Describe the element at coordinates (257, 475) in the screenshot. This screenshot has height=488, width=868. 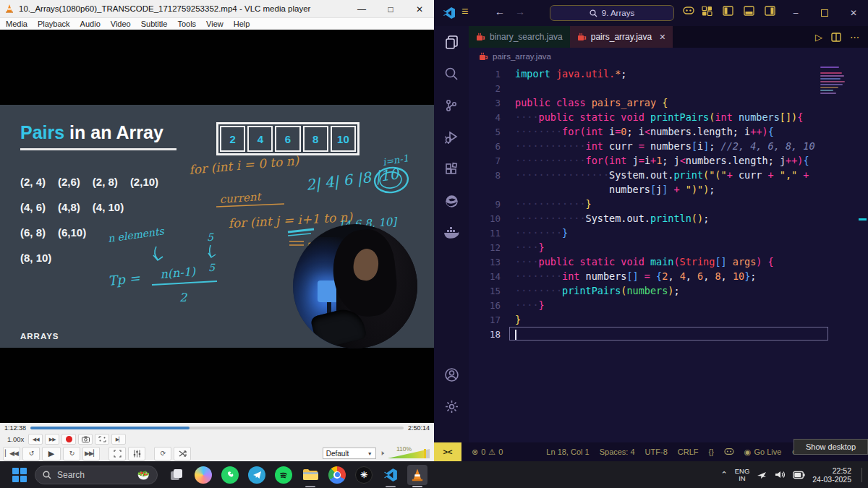
I see `taskbar-telegram` at that location.